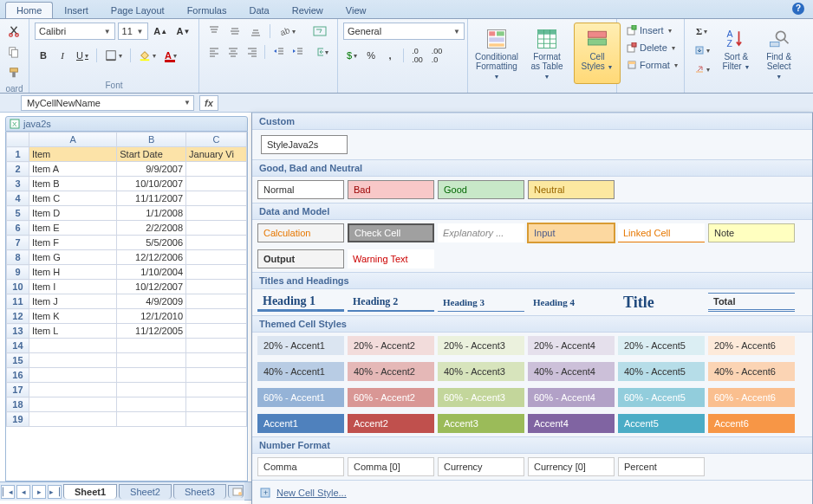 The width and height of the screenshot is (813, 504). Describe the element at coordinates (18, 258) in the screenshot. I see `row-head-8: 8` at that location.